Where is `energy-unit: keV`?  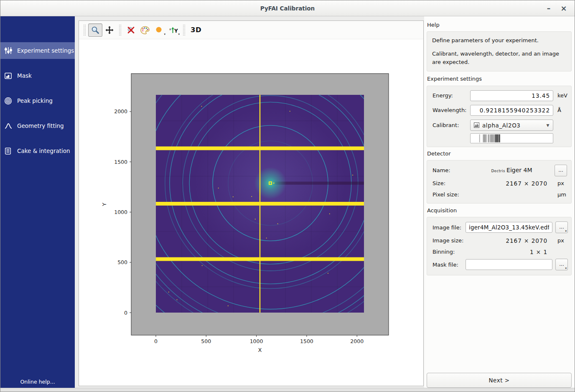
energy-unit: keV is located at coordinates (562, 95).